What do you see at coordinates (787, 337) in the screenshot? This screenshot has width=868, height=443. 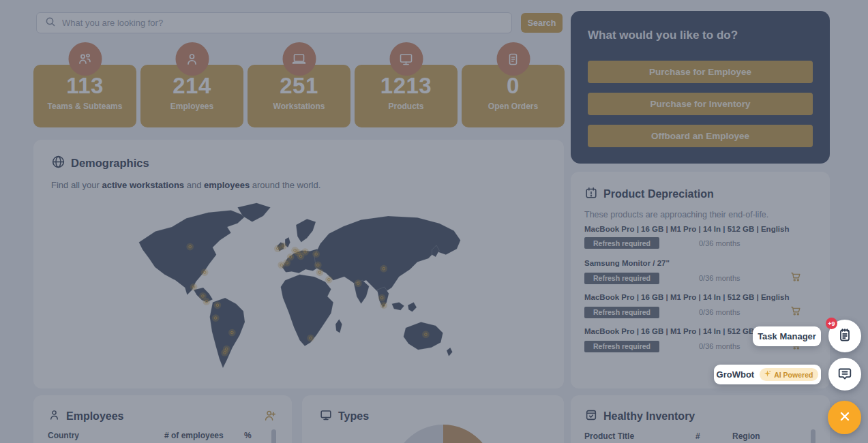 I see `task-manager-tooltip: Task Manager` at bounding box center [787, 337].